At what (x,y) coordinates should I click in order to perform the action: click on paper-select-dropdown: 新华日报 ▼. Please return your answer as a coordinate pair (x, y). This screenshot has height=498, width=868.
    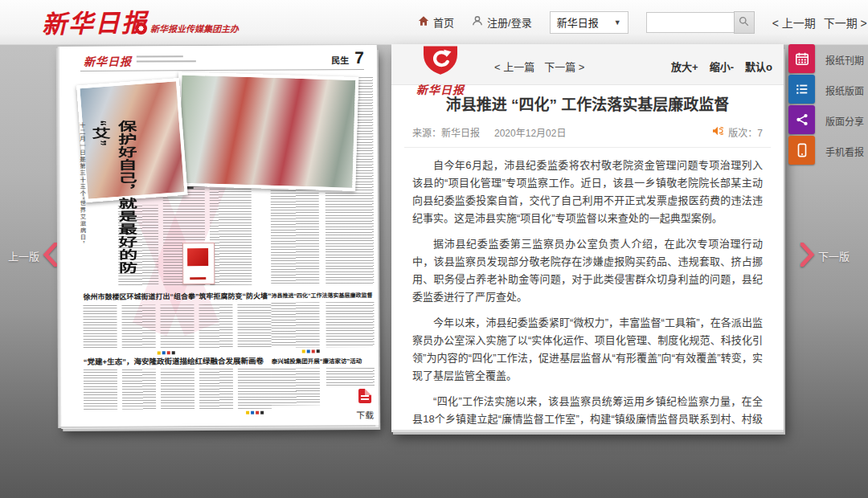
    Looking at the image, I should click on (589, 22).